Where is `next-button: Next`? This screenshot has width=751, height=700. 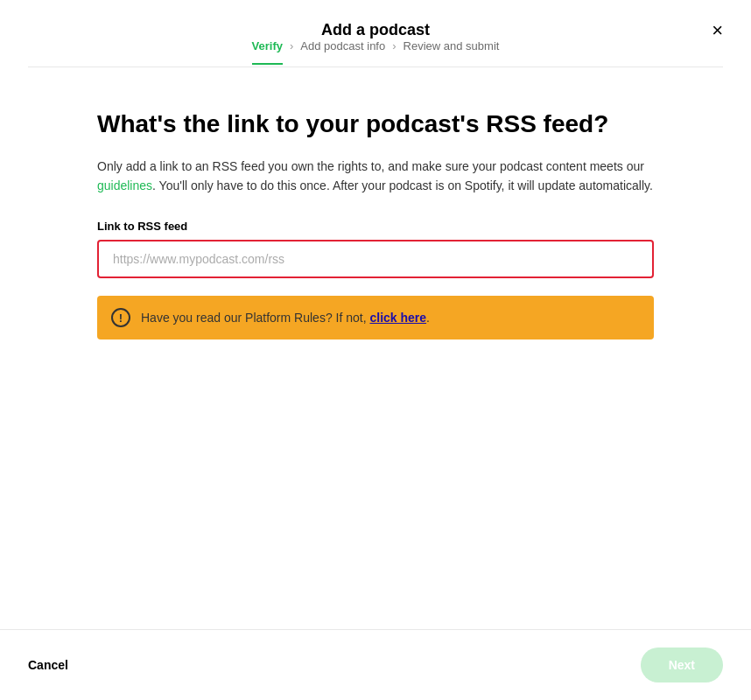 next-button: Next is located at coordinates (682, 665).